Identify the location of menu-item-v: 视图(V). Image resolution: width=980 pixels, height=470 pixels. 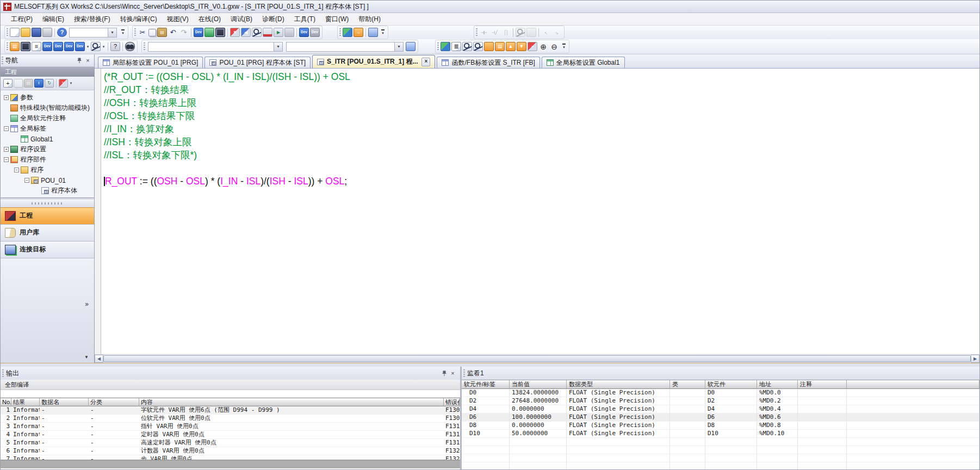
(178, 20).